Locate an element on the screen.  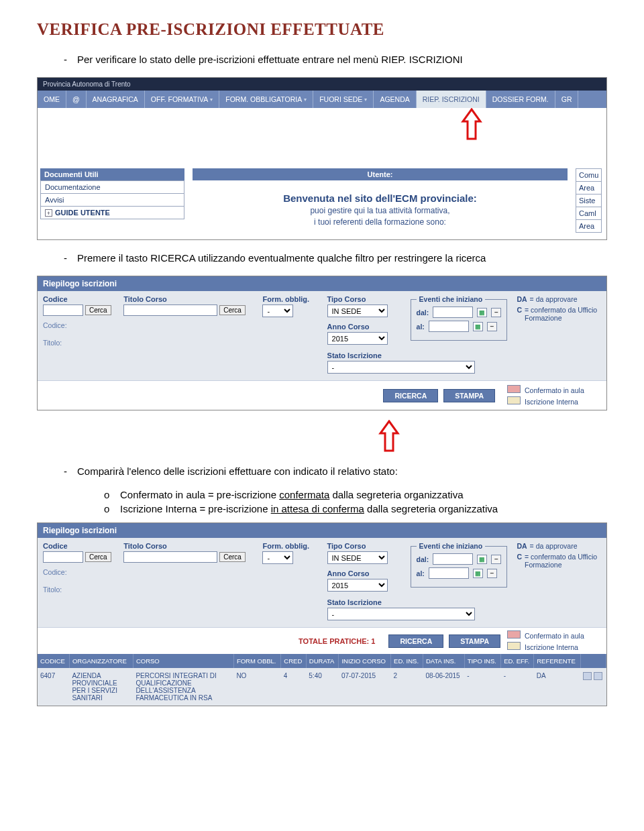
plus-icon: + is located at coordinates (48, 213).